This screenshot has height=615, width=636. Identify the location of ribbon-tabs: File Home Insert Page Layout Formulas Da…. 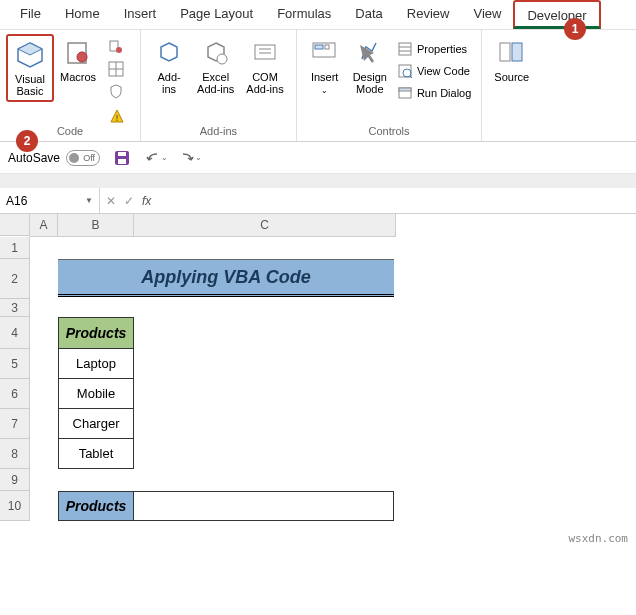
(318, 15).